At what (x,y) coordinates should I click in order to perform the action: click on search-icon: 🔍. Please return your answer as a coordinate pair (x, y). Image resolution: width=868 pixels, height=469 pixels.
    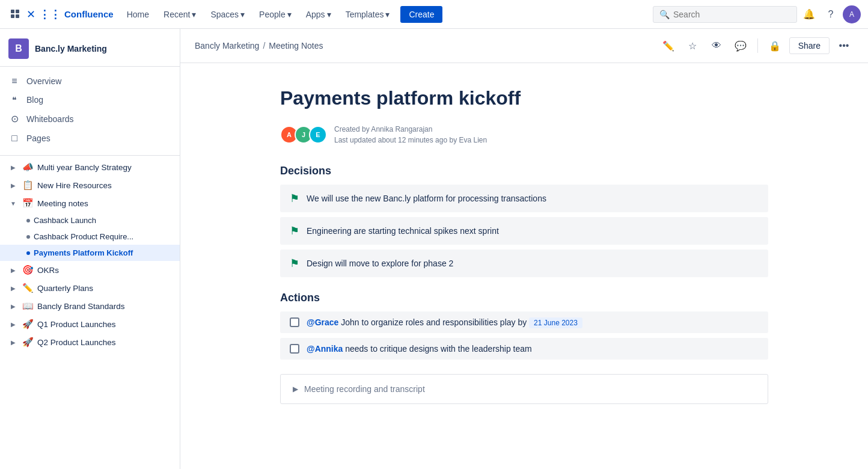
    Looking at the image, I should click on (665, 14).